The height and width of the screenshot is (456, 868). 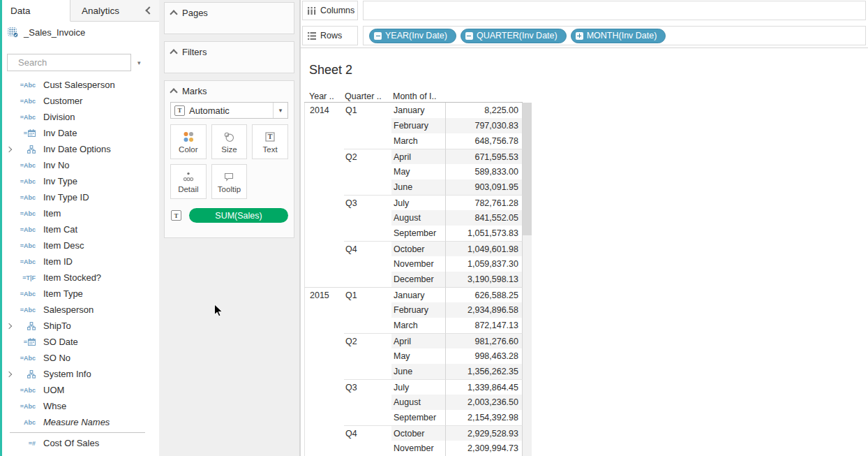 I want to click on quarter-cell: Q2, so click(x=368, y=156).